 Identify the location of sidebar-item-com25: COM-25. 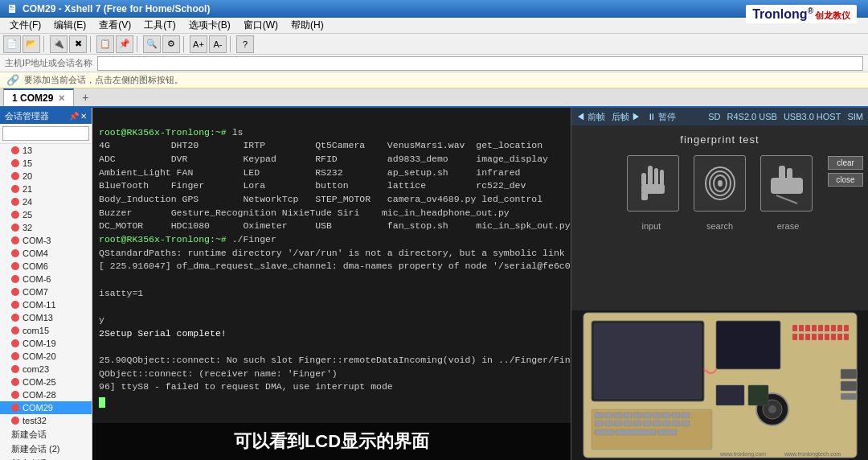
(46, 382).